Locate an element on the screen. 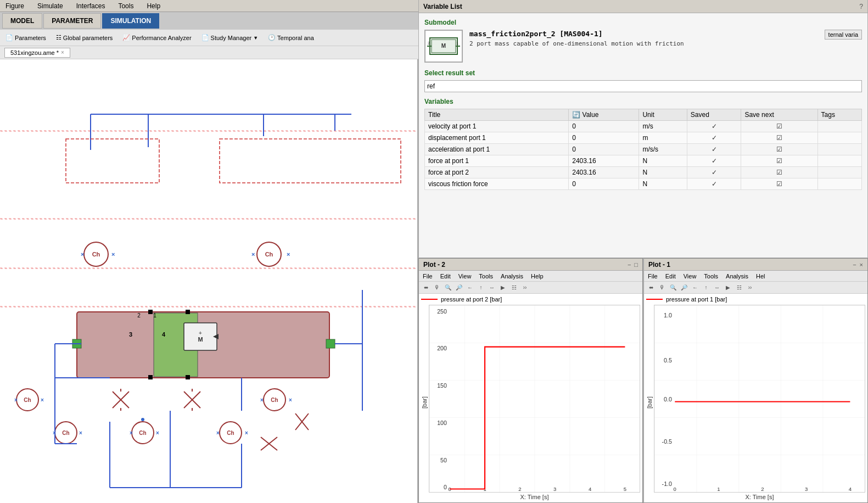 The height and width of the screenshot is (503, 868). menu-tools: Tools is located at coordinates (126, 6).